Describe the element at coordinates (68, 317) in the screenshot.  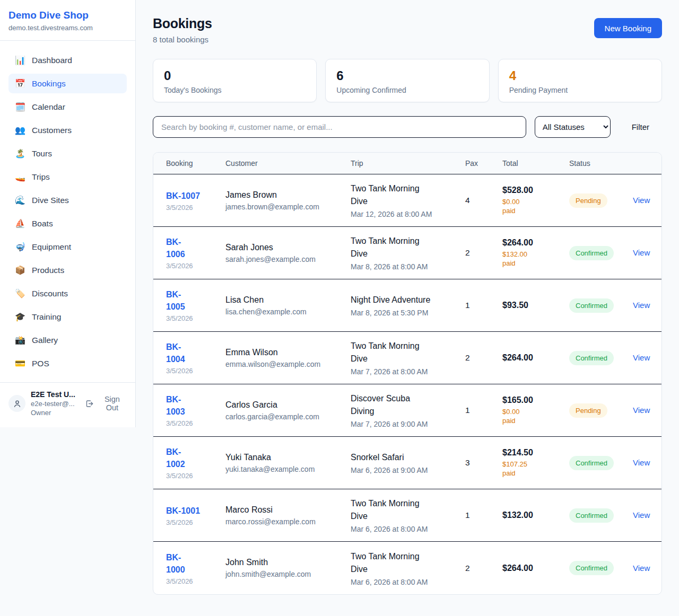
I see `sidebar-item-training: 🎓Training` at that location.